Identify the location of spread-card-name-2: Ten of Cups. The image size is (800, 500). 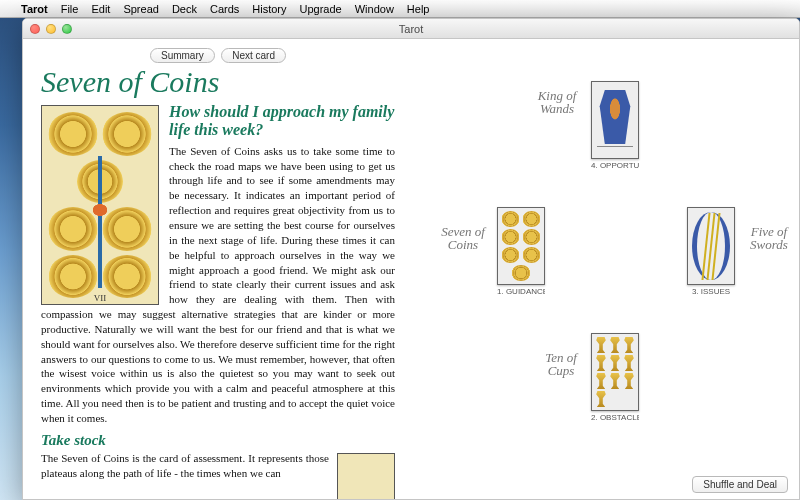
(561, 364).